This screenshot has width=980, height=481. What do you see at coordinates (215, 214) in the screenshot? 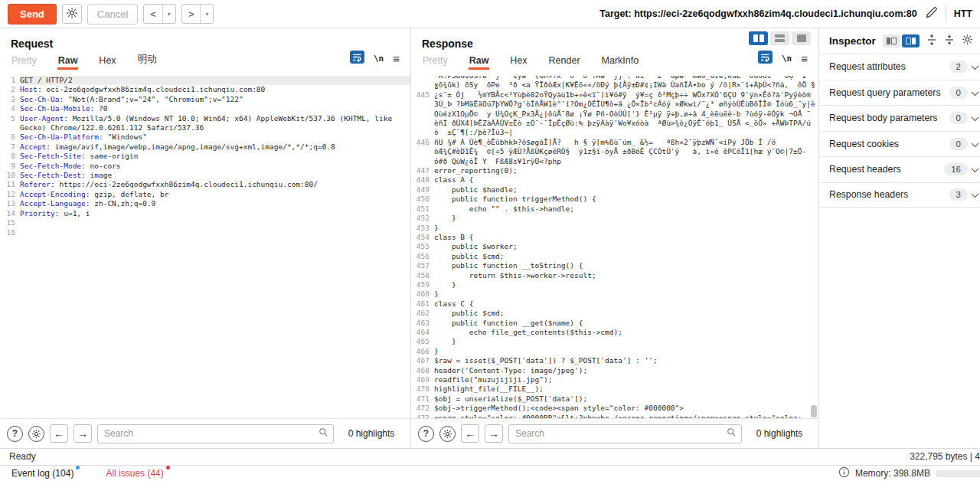
I see `line-text: Priority: u=1, i` at bounding box center [215, 214].